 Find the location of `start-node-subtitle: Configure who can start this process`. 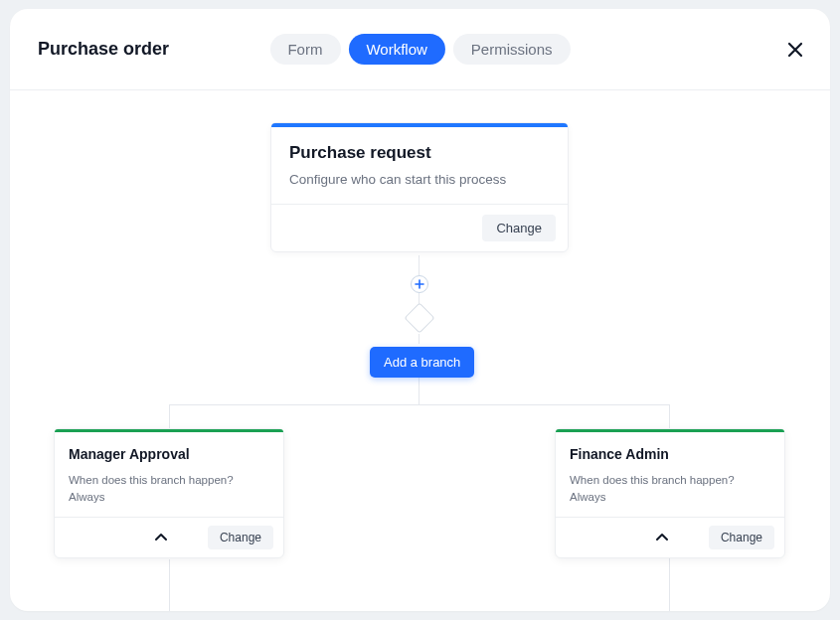

start-node-subtitle: Configure who can start this process is located at coordinates (420, 181).